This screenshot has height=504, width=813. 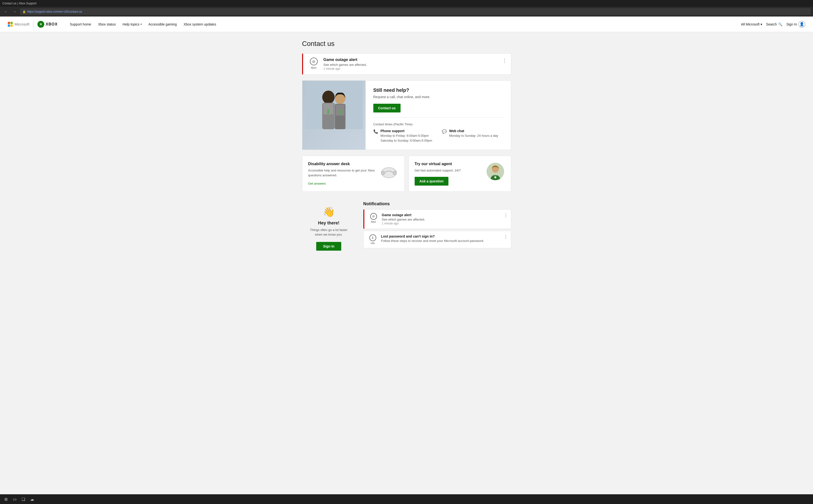 What do you see at coordinates (406, 24) in the screenshot?
I see `page-header: Microsoft ✕ XBOX Support home Xbox statu…` at bounding box center [406, 24].